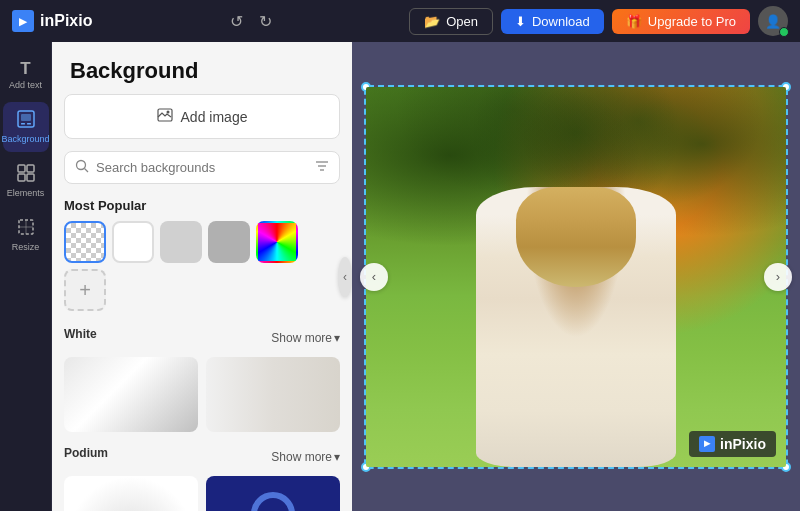 The width and height of the screenshot is (800, 511). I want to click on app-name: inPixio, so click(66, 21).